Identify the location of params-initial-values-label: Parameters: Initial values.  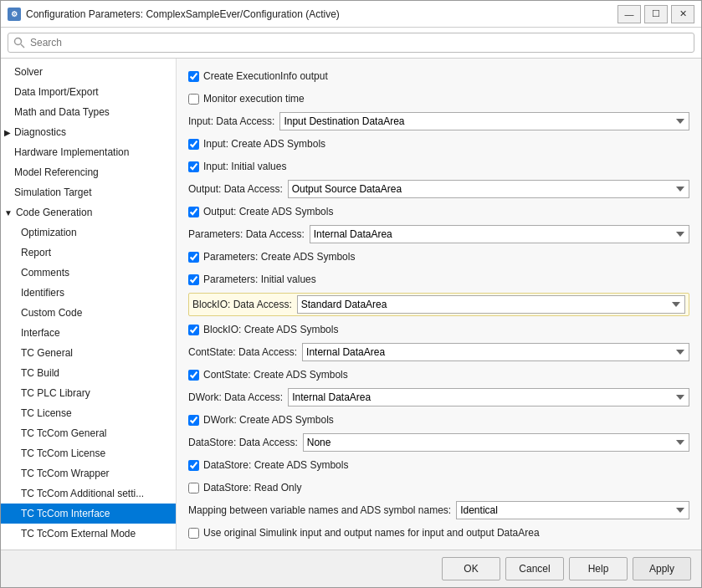
(253, 279).